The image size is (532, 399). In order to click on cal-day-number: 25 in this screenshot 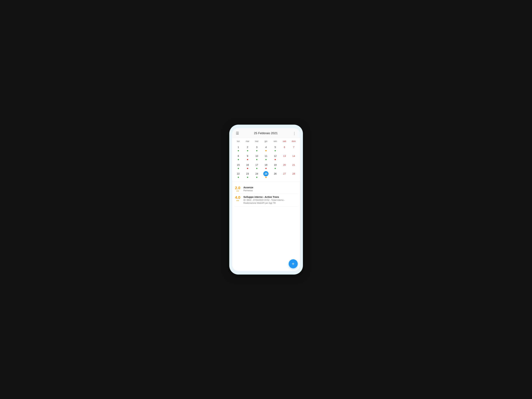, I will do `click(266, 174)`.